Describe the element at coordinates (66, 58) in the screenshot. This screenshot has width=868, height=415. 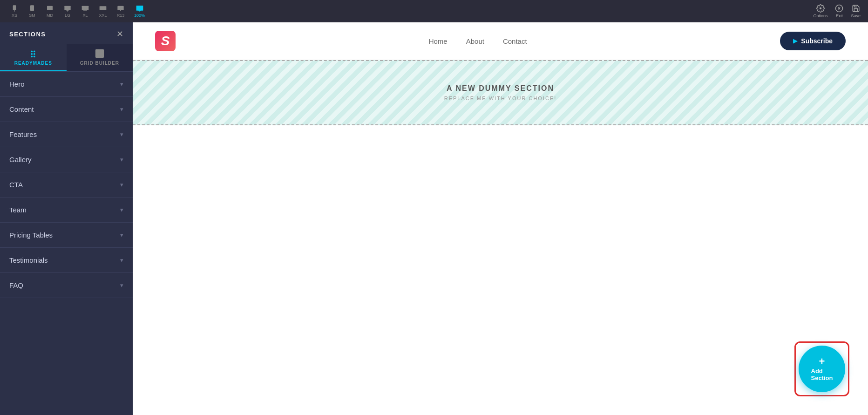
I see `sidebar-tabs: READYMADES GRID BUILDER` at that location.